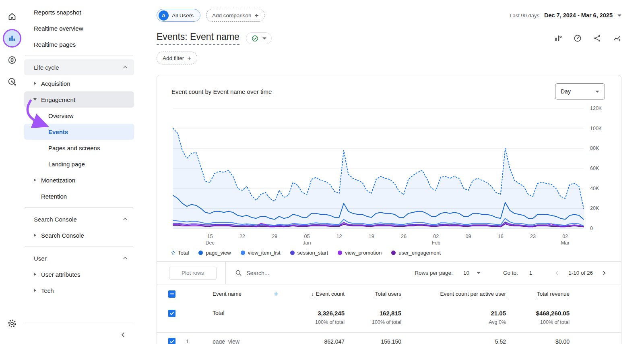 The width and height of the screenshot is (644, 344). What do you see at coordinates (12, 38) in the screenshot?
I see `reports-nav-button` at bounding box center [12, 38].